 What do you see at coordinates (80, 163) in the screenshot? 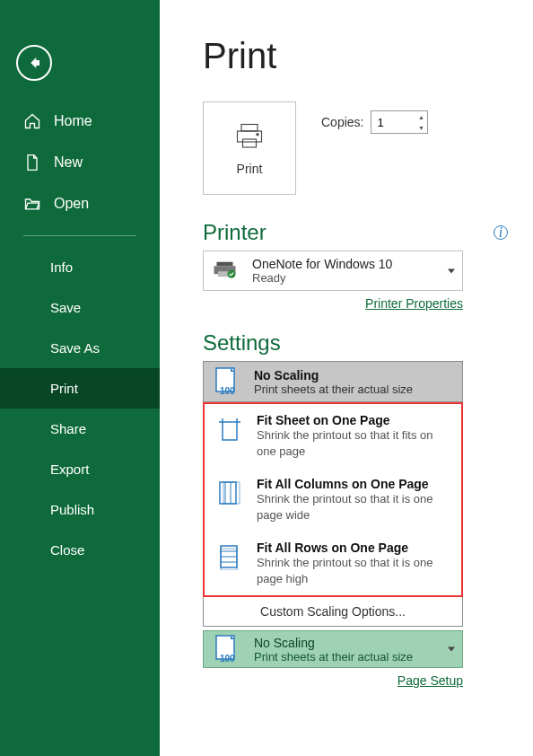
I see `nav-new: New` at bounding box center [80, 163].